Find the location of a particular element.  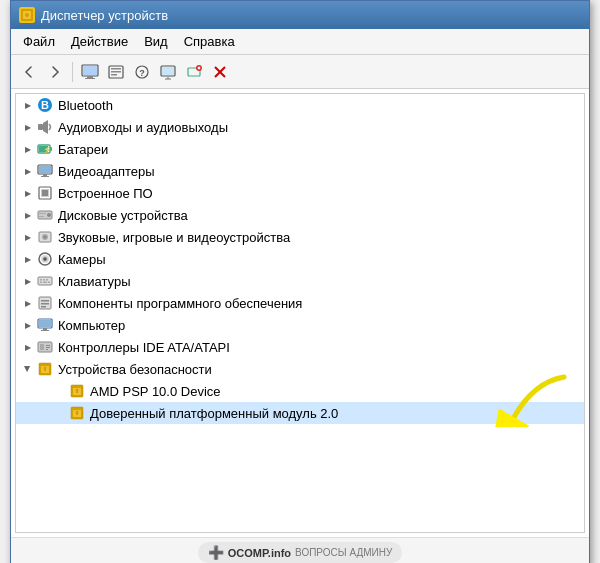

expand-arrow-battery: ▶ is located at coordinates (28, 149).